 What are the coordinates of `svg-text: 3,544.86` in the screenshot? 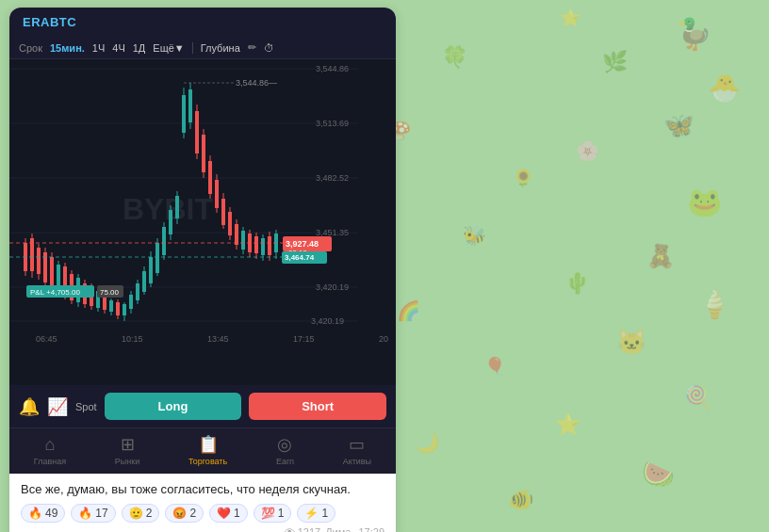 It's located at (332, 69).